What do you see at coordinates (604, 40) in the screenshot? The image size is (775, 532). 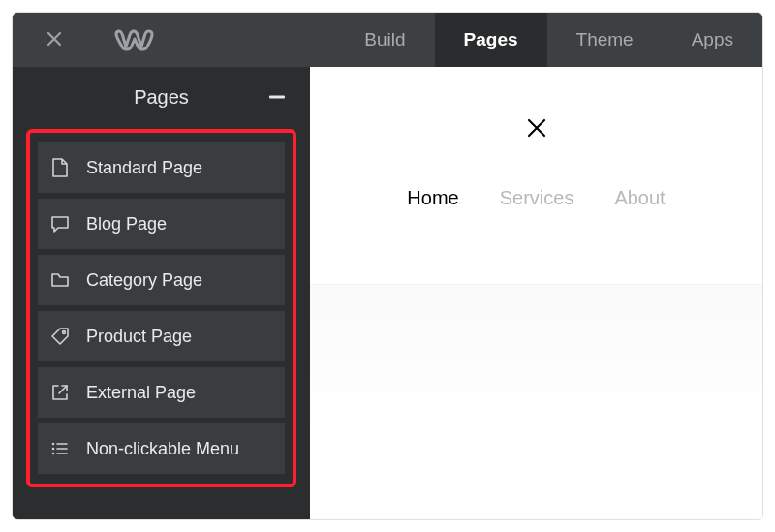 I see `tab-theme: Theme` at bounding box center [604, 40].